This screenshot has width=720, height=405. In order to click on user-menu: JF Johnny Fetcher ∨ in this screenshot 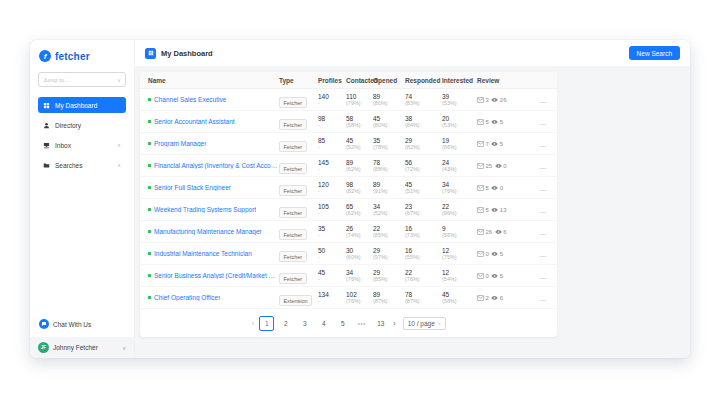, I will do `click(82, 348)`.